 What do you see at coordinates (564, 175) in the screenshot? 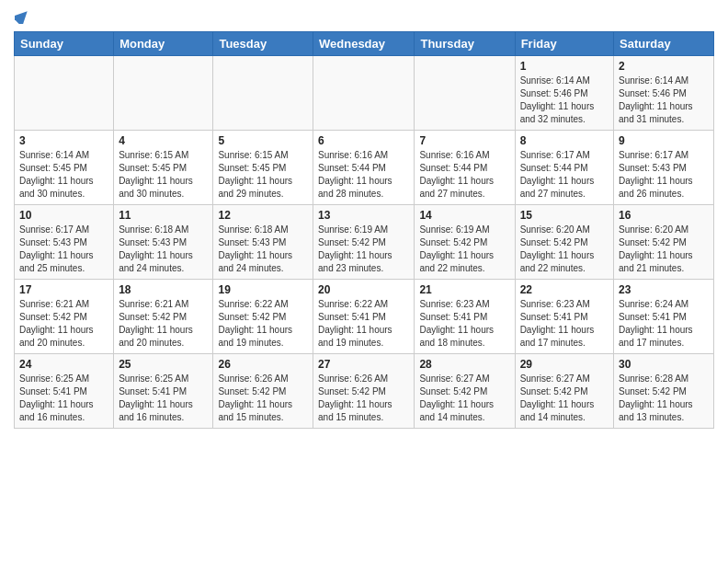
I see `day-info: Sunrise: 6:17 AM Sunset: 5:44 PM Dayligh…` at bounding box center [564, 175].